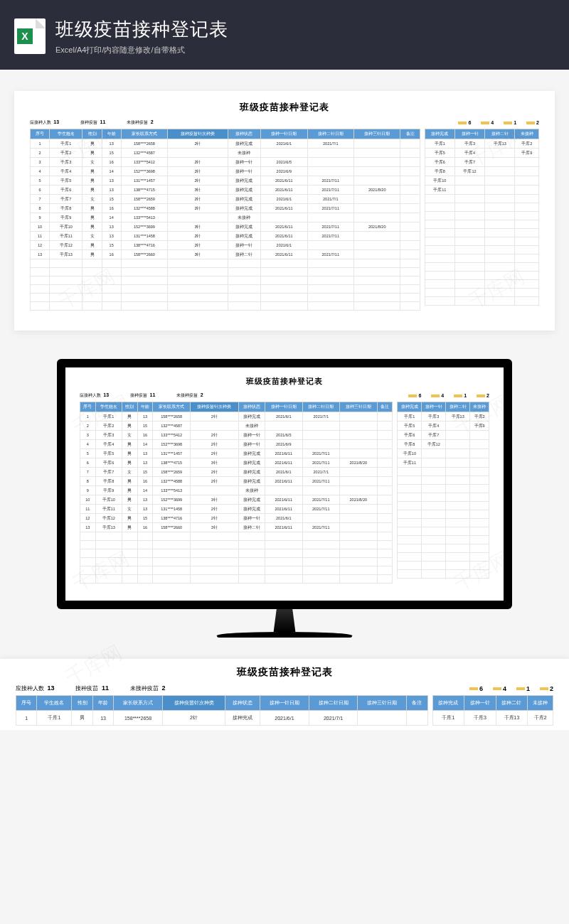 Image resolution: width=569 pixels, height=924 pixels. Describe the element at coordinates (225, 190) in the screenshot. I see `table-row: 6千库6男13 138****47153针接种完成 2021/6/112021/…` at that location.